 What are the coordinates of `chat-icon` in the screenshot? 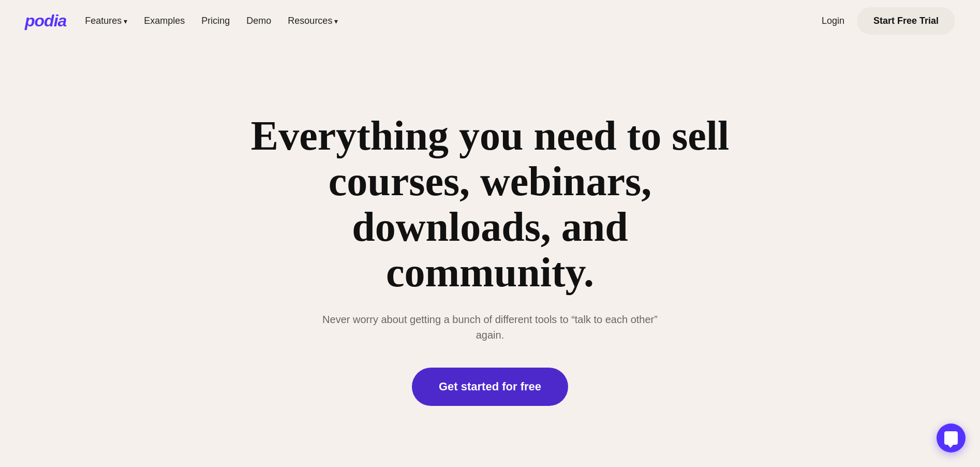 It's located at (951, 438).